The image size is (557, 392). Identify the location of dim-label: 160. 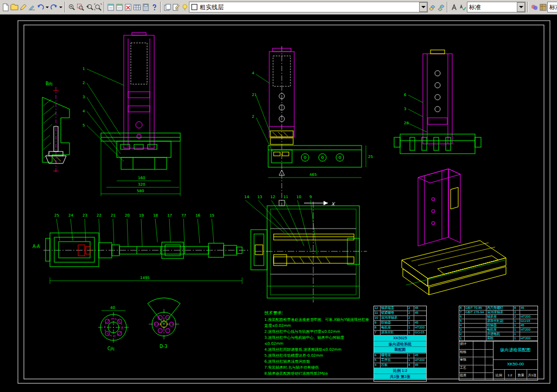
(141, 178).